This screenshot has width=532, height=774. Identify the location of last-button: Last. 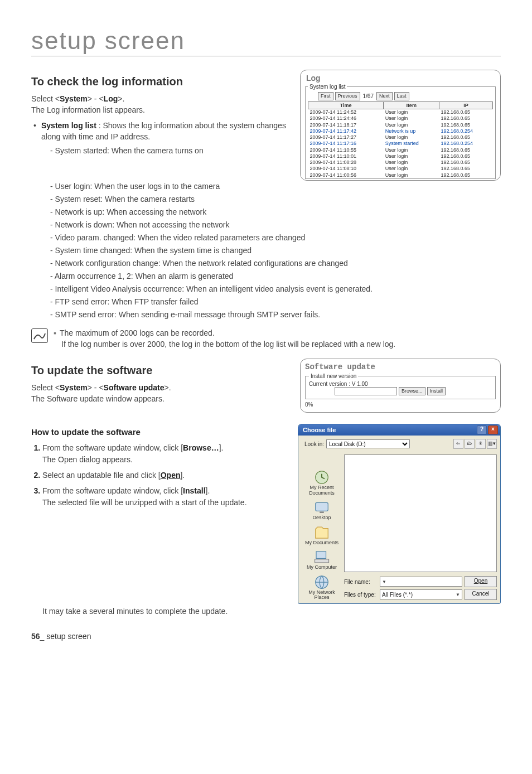
(402, 96).